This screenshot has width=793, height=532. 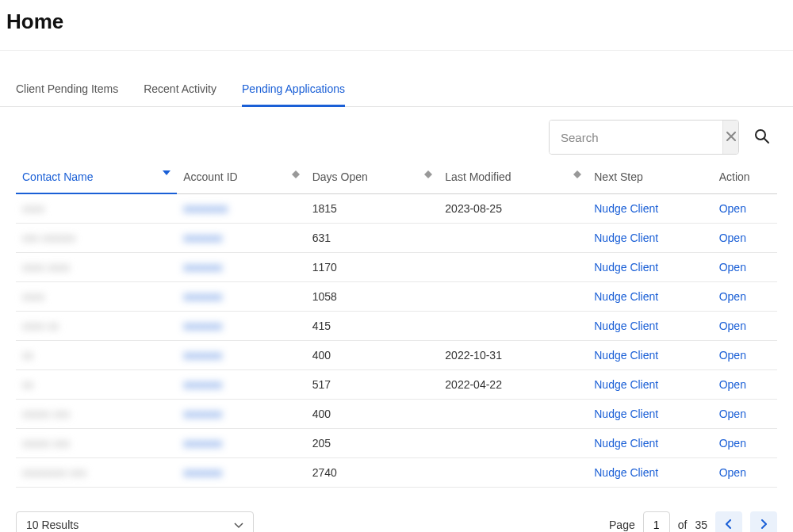 I want to click on col-contact-name-label: Contact Name, so click(x=57, y=177).